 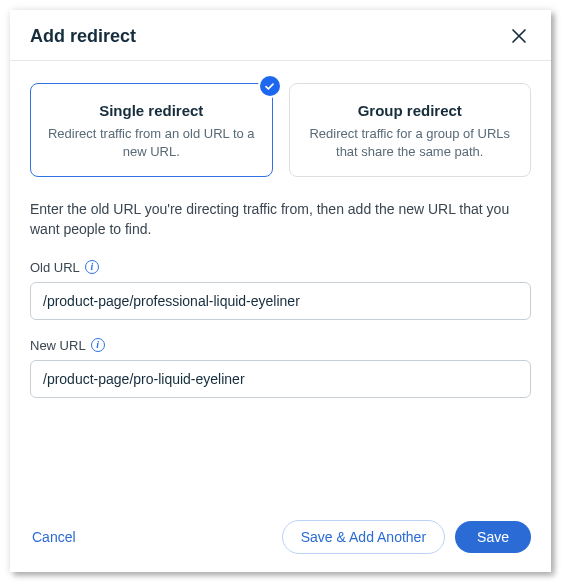 What do you see at coordinates (280, 539) in the screenshot?
I see `modal-footer: Cancel Save & Add Another Save` at bounding box center [280, 539].